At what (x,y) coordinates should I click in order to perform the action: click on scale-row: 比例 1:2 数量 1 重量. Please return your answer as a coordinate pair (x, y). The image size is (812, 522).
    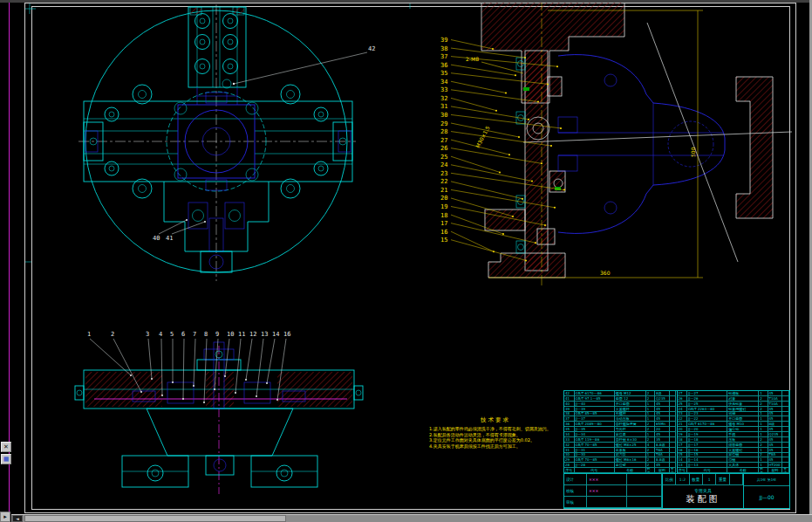
    Looking at the image, I should click on (703, 480).